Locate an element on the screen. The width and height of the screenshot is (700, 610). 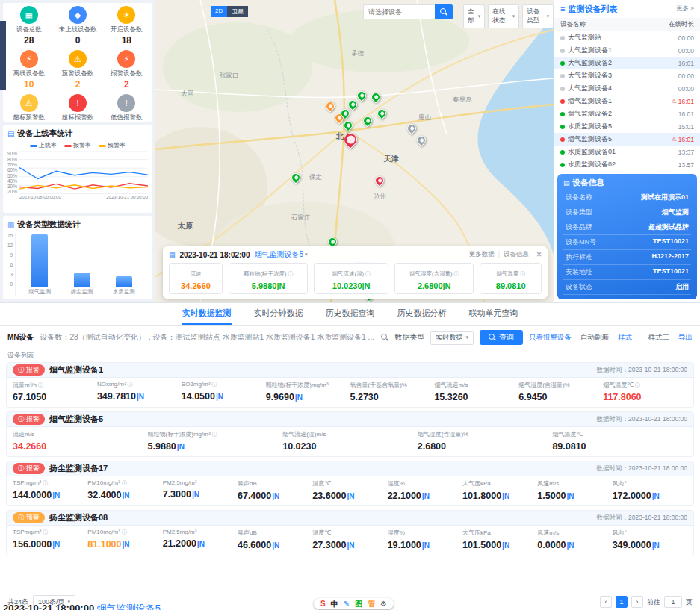
badge-label: 预警 is located at coordinates (33, 518).